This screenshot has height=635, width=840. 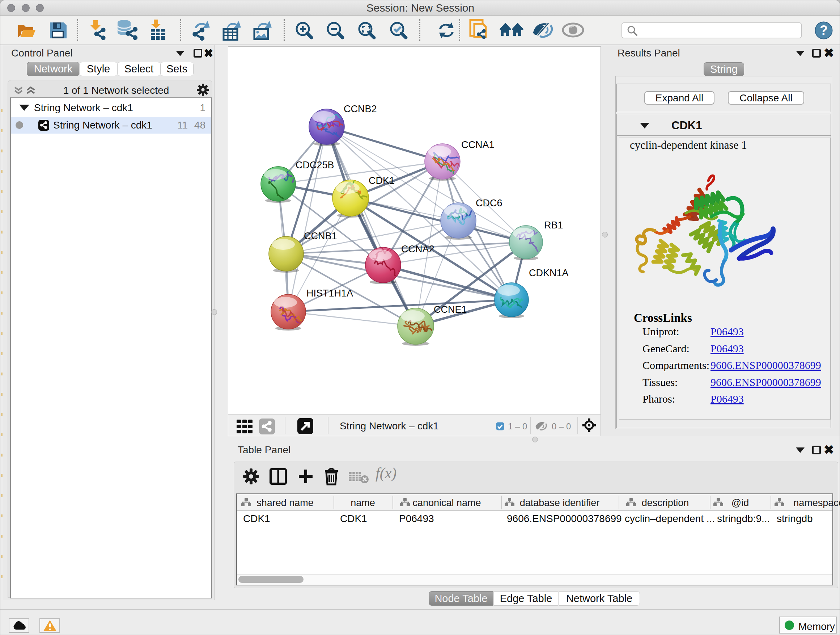 I want to click on svg-text: RB1, so click(x=554, y=225).